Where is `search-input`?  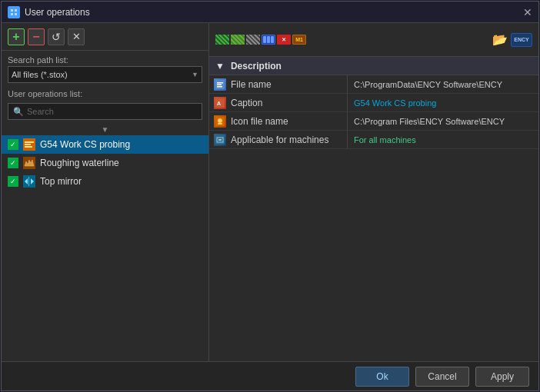
search-input is located at coordinates (112, 111).